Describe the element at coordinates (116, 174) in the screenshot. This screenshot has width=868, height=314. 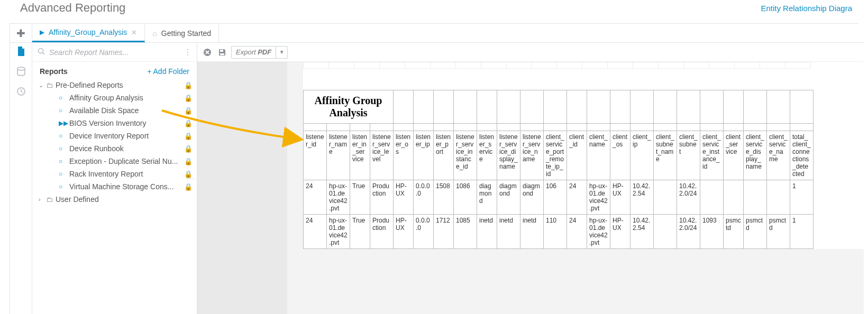
I see `report-rack-inventory: ○ Rack Inventory Report 🔒` at that location.